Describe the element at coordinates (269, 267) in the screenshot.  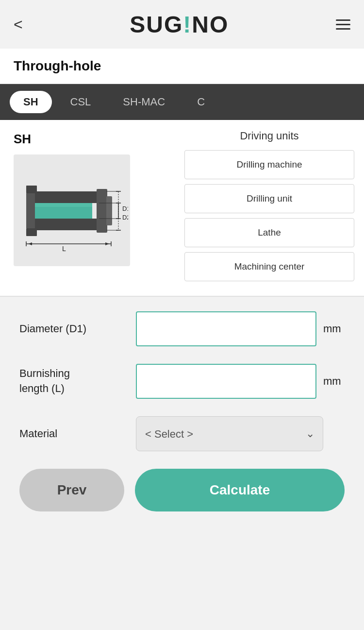
I see `unit-machining-center: Machining center` at that location.